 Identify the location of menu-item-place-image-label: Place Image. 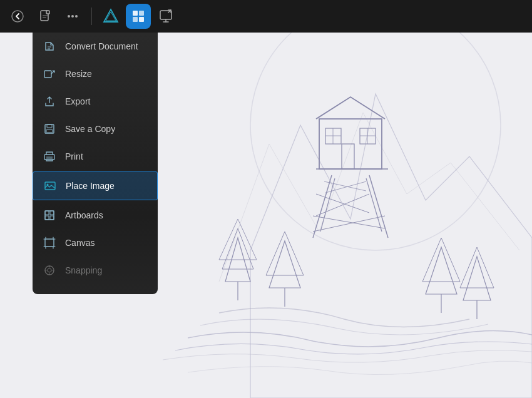
(90, 186).